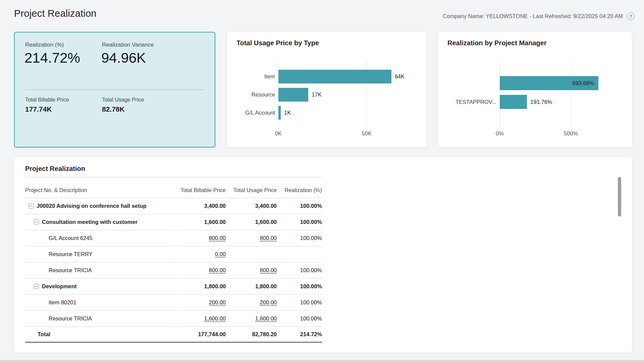 Image resolution: width=644 pixels, height=362 pixels. What do you see at coordinates (251, 286) in the screenshot?
I see `usage-price-cell: 1,800.00` at bounding box center [251, 286].